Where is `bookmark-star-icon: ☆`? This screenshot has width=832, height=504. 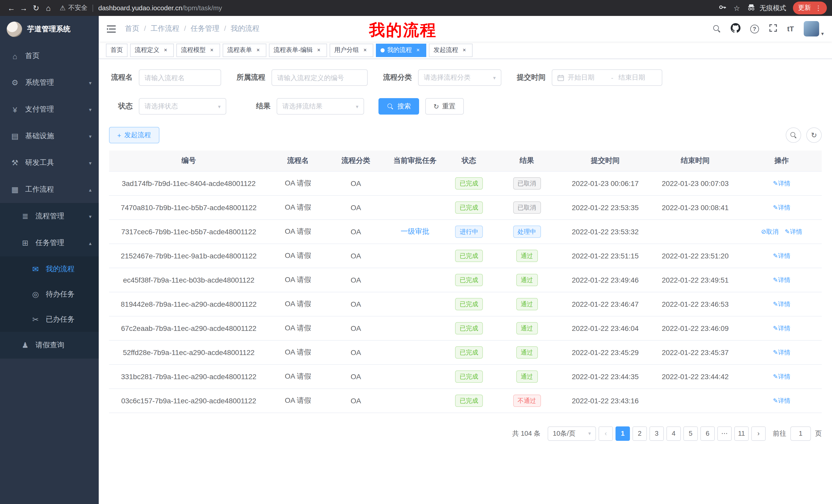
bookmark-star-icon: ☆ is located at coordinates (737, 8).